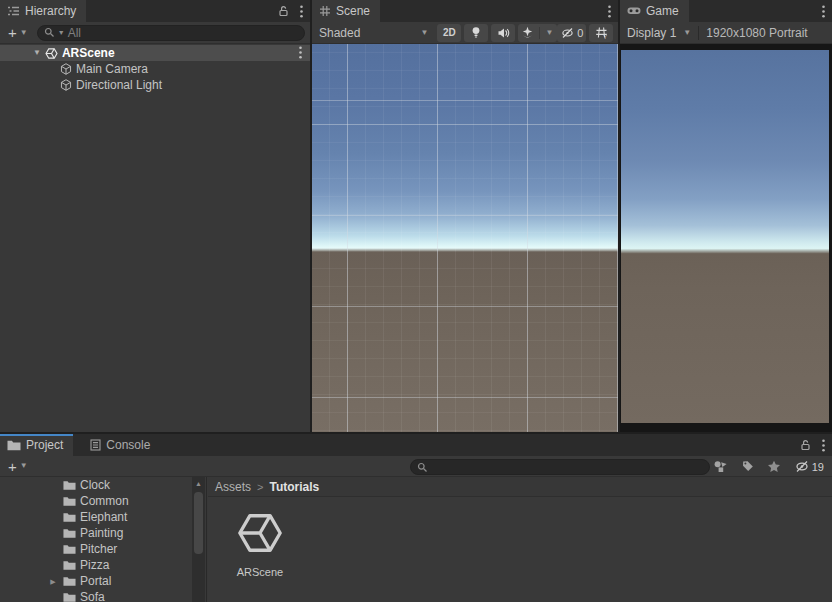  Describe the element at coordinates (720, 466) in the screenshot. I see `search-by-type-icon` at that location.